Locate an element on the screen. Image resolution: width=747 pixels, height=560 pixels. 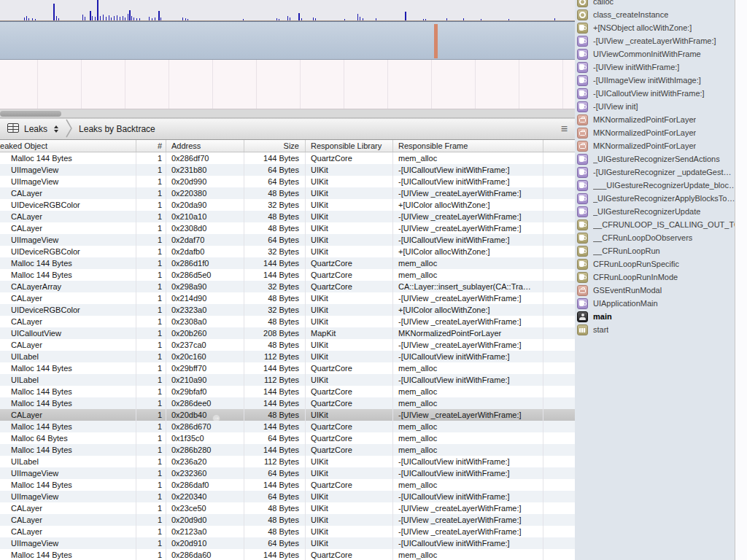
table-row: CALayer10x20db40→48 BytesUIKit-[UIView _… is located at coordinates (287, 415).